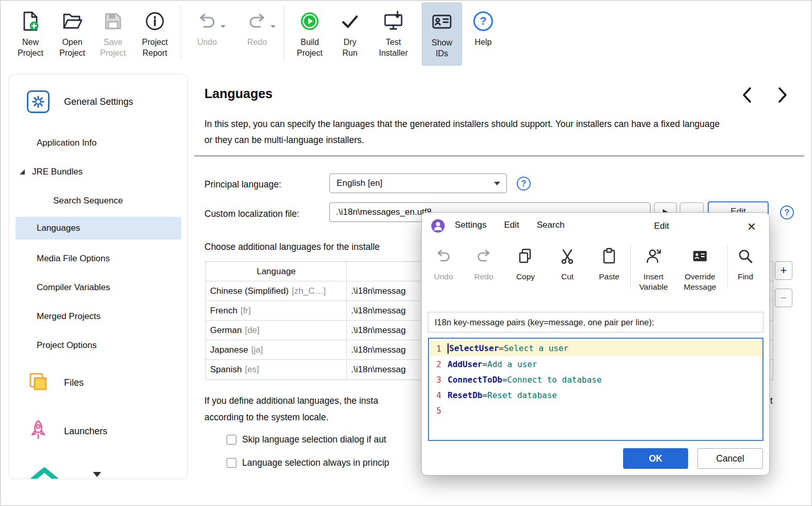 The height and width of the screenshot is (506, 812). Describe the element at coordinates (784, 298) in the screenshot. I see `remove-language-button: −` at that location.